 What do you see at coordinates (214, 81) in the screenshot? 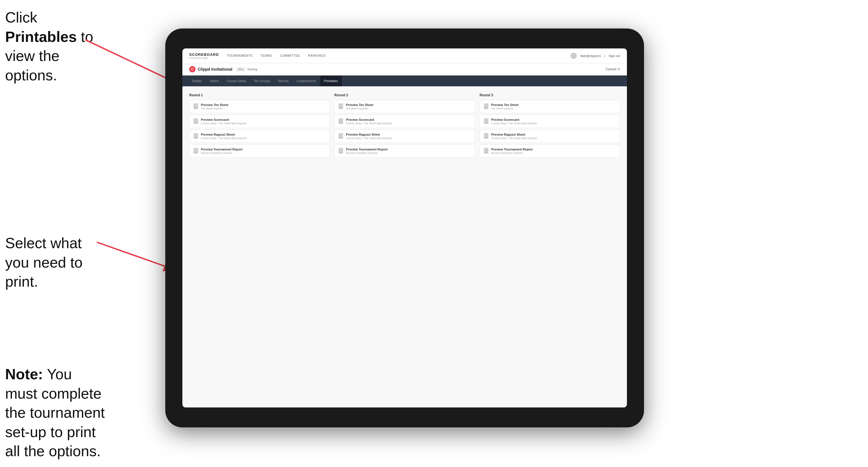
I see `tab-teams: Teams` at bounding box center [214, 81].